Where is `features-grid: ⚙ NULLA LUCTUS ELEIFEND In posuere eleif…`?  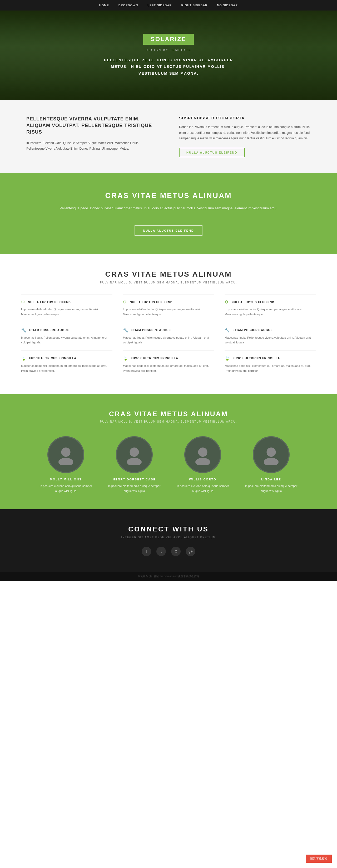
features-grid: ⚙ NULLA LUCTUS ELEIFEND In posuere eleif… is located at coordinates (169, 336).